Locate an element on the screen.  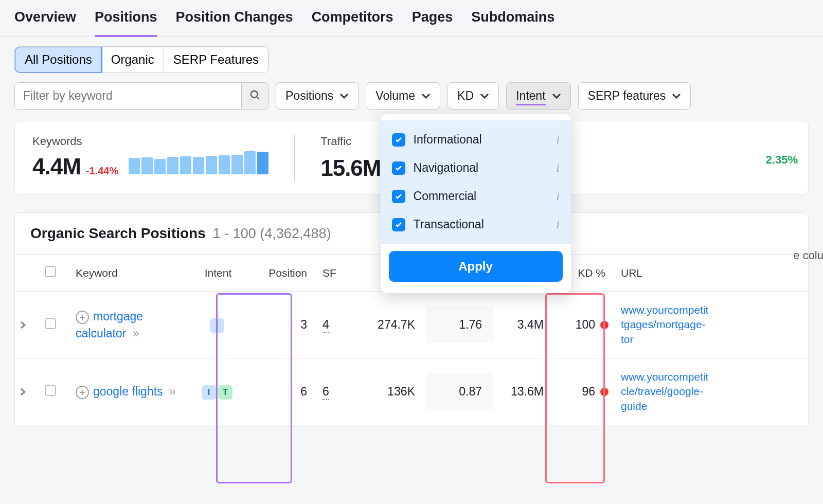
metric-delta: -1.44% is located at coordinates (102, 171).